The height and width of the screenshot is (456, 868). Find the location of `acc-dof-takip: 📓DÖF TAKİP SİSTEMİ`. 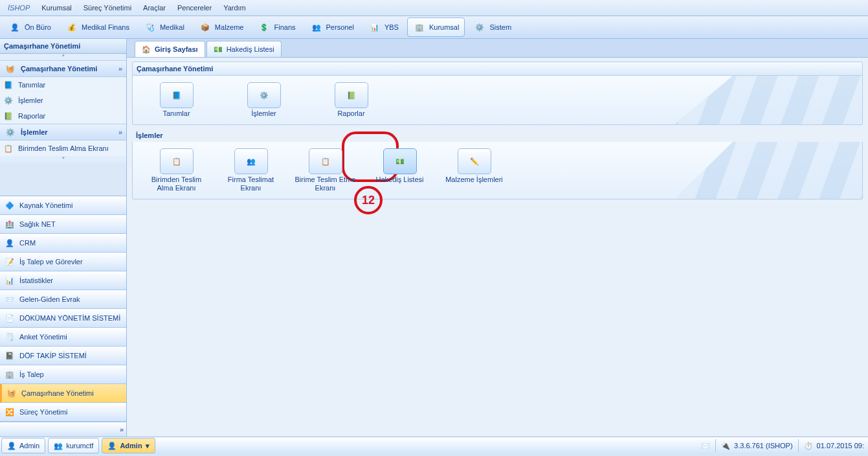

acc-dof-takip: 📓DÖF TAKİP SİSTEMİ is located at coordinates (63, 356).